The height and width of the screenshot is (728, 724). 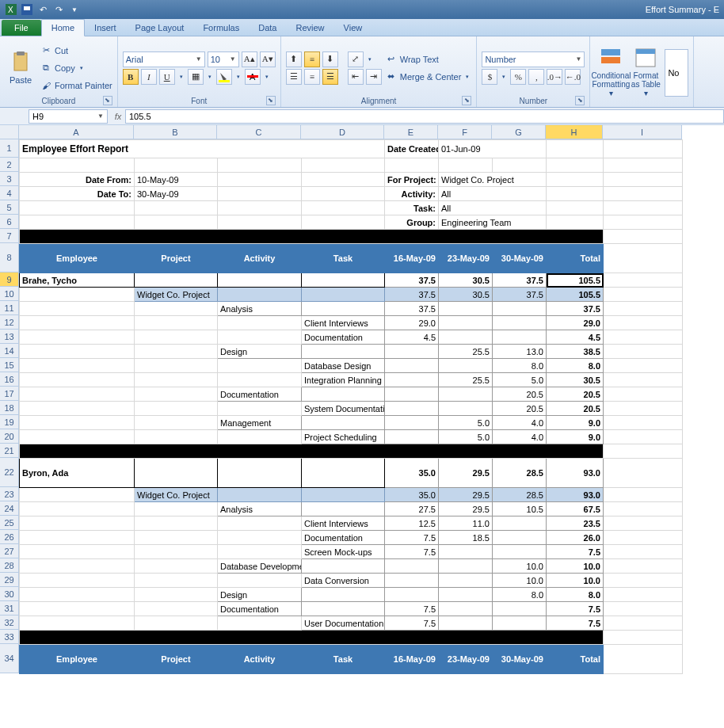 I want to click on cell: 29.5, so click(x=466, y=474).